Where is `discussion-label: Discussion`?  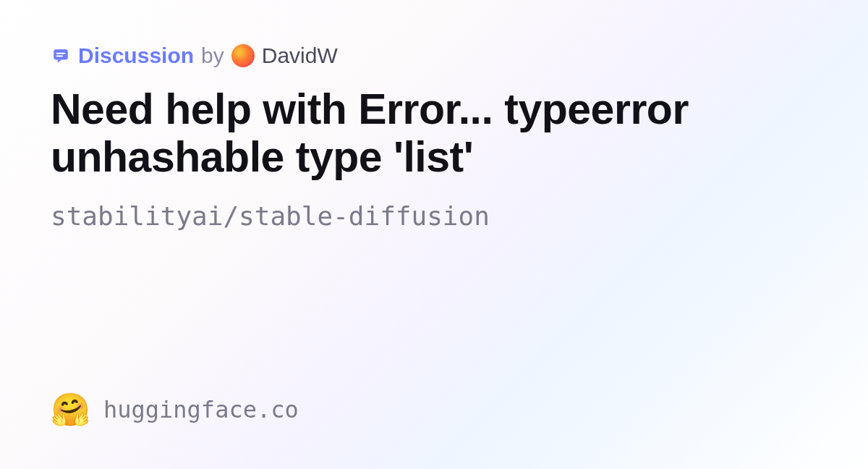
discussion-label: Discussion is located at coordinates (136, 56).